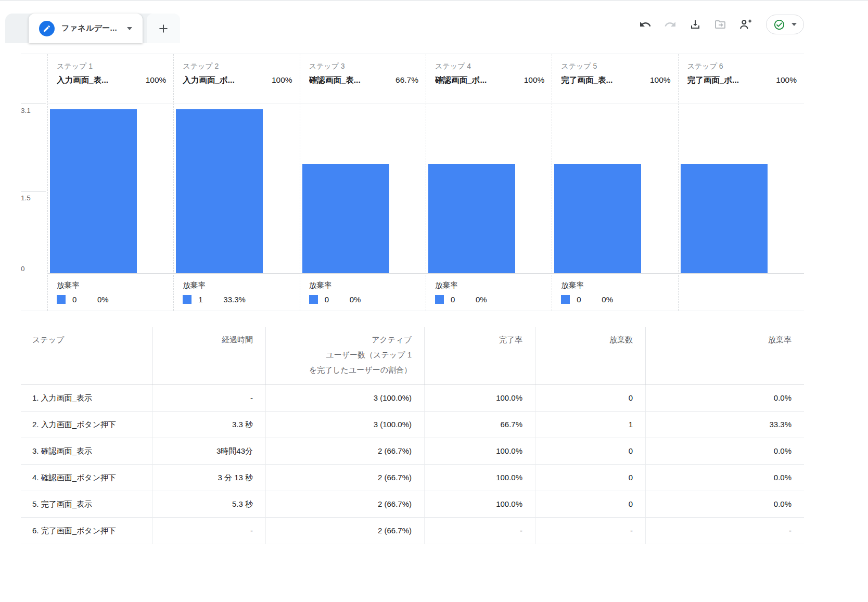 The height and width of the screenshot is (602, 868). Describe the element at coordinates (480, 356) in the screenshot. I see `table-header-cell: 完了率` at that location.